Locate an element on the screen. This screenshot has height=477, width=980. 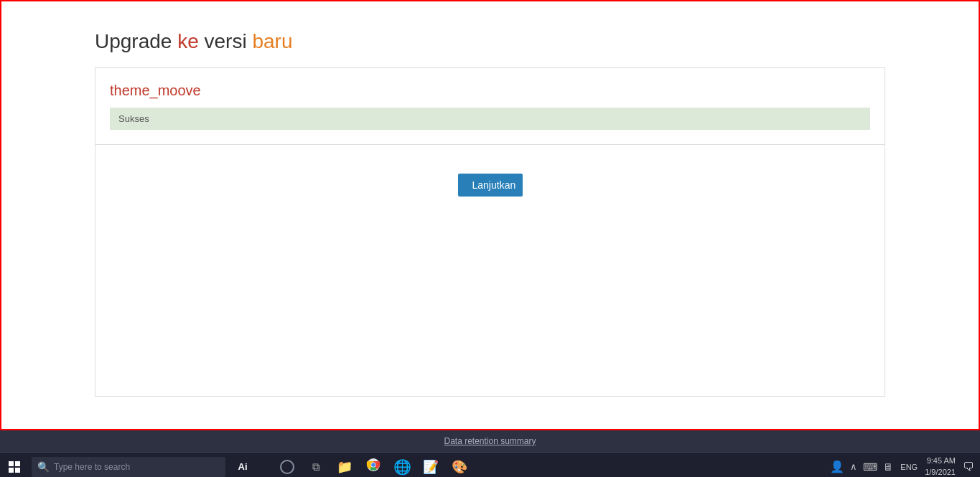
taskbar-clock: 9:45 AM 1/9/2021 is located at coordinates (941, 466).